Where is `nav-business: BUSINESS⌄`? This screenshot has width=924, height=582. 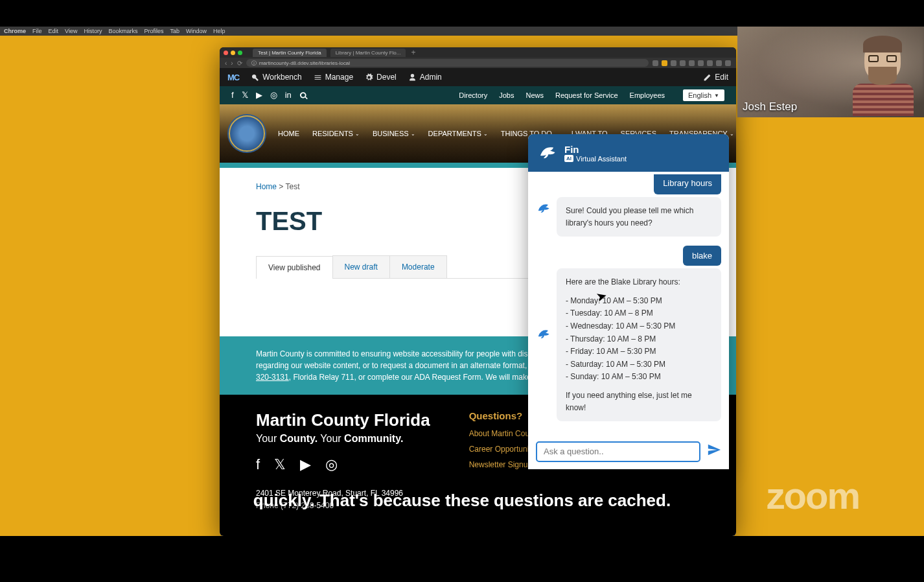
nav-business: BUSINESS⌄ is located at coordinates (394, 134).